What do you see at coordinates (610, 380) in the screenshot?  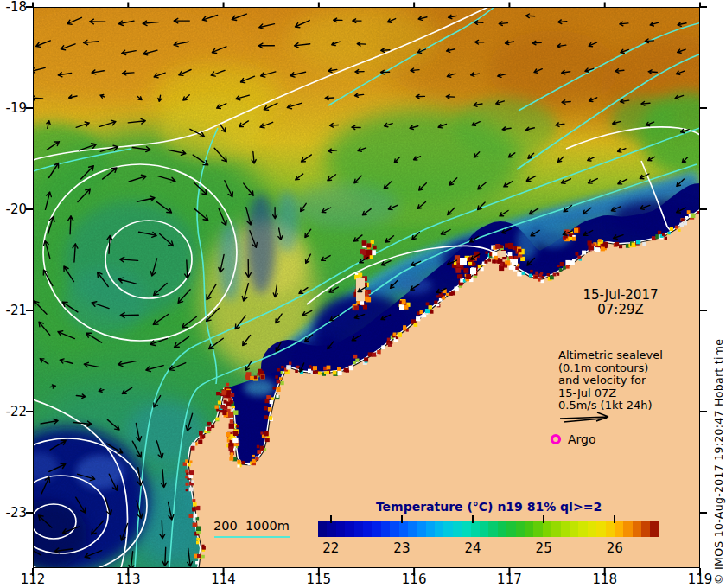 I see `altimetry-annotation: Altimetric sealevel(0.1m contours)and ve…` at bounding box center [610, 380].